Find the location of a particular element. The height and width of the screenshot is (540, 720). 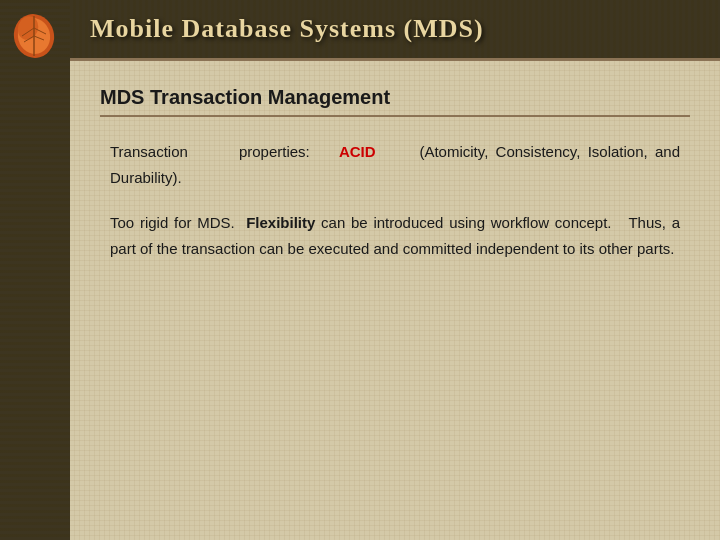

paragraph-1-block: Transaction properties: ACID (Atomicity,… is located at coordinates (395, 164).